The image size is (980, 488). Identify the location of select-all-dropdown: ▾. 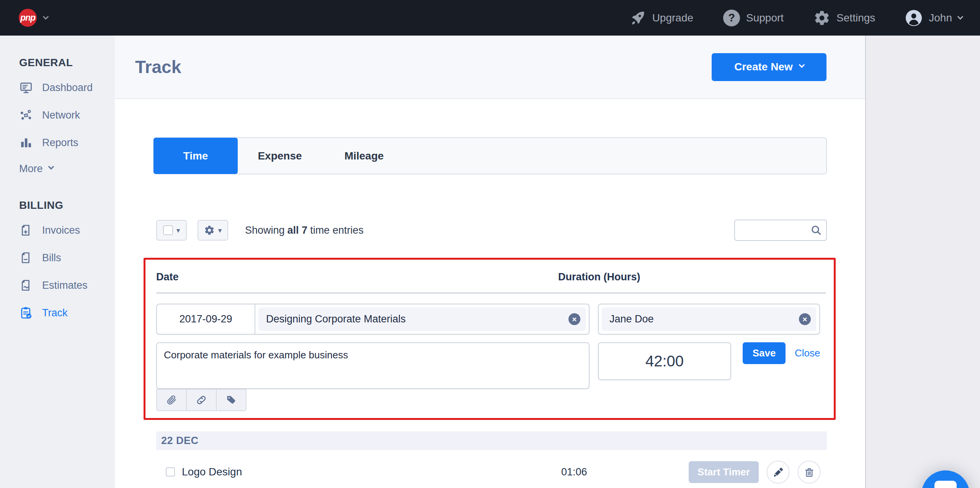
(172, 230).